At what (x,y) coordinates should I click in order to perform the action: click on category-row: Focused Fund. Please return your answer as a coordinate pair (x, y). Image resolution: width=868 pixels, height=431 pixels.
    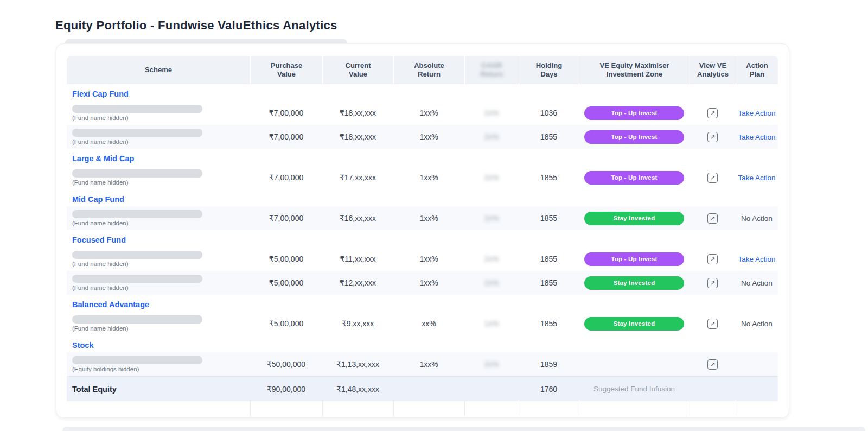
    Looking at the image, I should click on (422, 239).